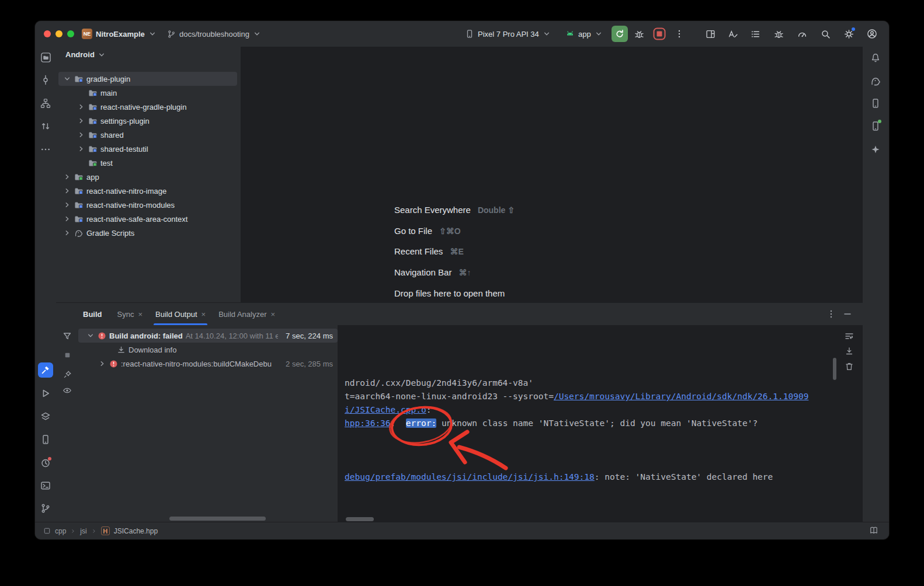  I want to click on breadcrumb-file: JSICache.hpp, so click(136, 531).